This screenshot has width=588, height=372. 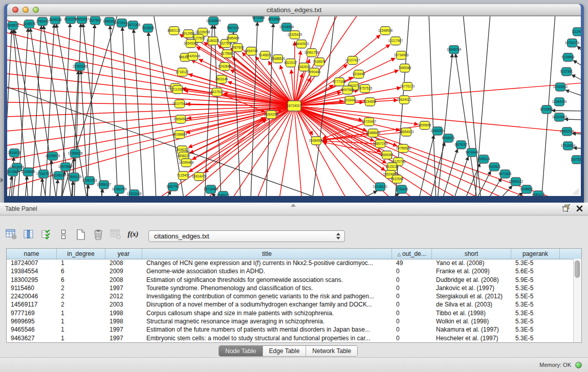 What do you see at coordinates (222, 79) in the screenshot?
I see `graph-node: 2803144` at bounding box center [222, 79].